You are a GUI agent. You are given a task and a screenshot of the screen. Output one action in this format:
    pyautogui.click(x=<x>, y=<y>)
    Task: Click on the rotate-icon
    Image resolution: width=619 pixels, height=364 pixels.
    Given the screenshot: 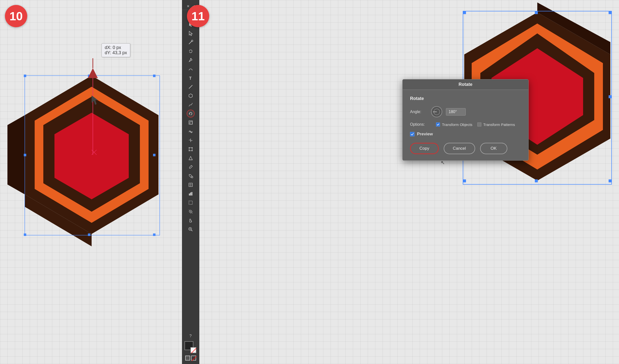 What is the action you would take?
    pyautogui.click(x=191, y=114)
    